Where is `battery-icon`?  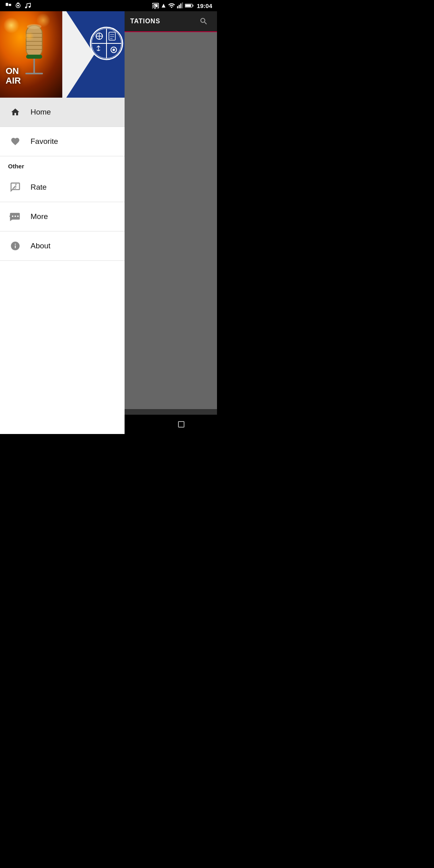 battery-icon is located at coordinates (189, 6).